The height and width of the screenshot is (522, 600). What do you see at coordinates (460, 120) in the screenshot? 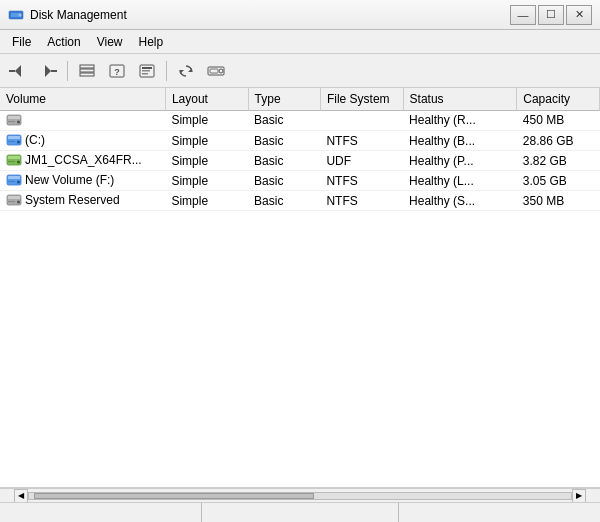
I see `cell-status: Healthy (R...` at bounding box center [460, 120].